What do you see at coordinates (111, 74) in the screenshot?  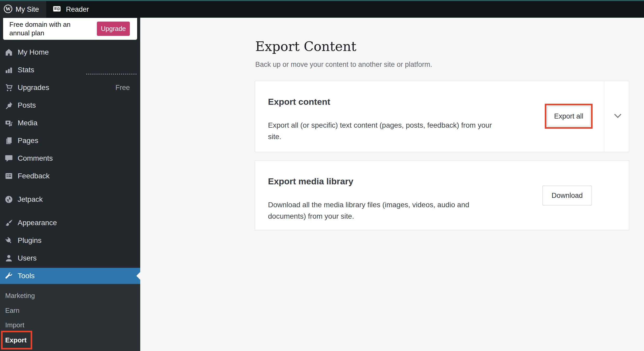 I see `stats-dotted-separator` at bounding box center [111, 74].